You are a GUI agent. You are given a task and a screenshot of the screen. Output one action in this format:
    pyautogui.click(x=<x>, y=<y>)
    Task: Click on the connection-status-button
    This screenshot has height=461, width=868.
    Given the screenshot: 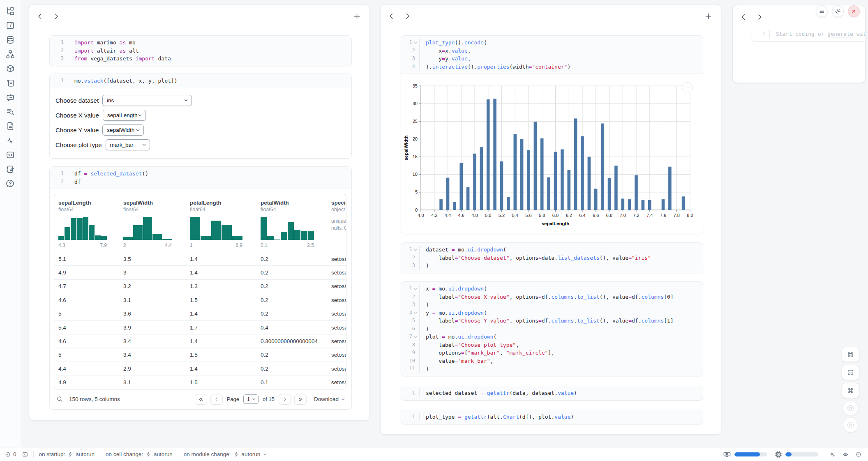 What is the action you would take?
    pyautogui.click(x=859, y=454)
    